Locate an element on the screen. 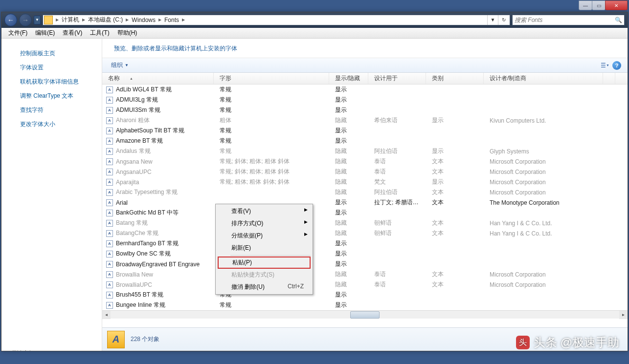  maximize-button: ▭ is located at coordinates (599, 5).